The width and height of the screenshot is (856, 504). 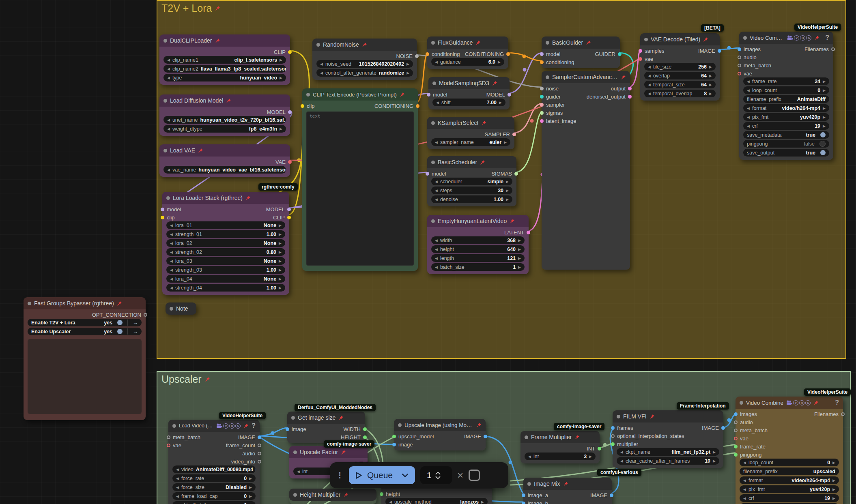 What do you see at coordinates (478, 221) in the screenshot?
I see `node-titlebar: EmptyHunyuanLatentVideo` at bounding box center [478, 221].